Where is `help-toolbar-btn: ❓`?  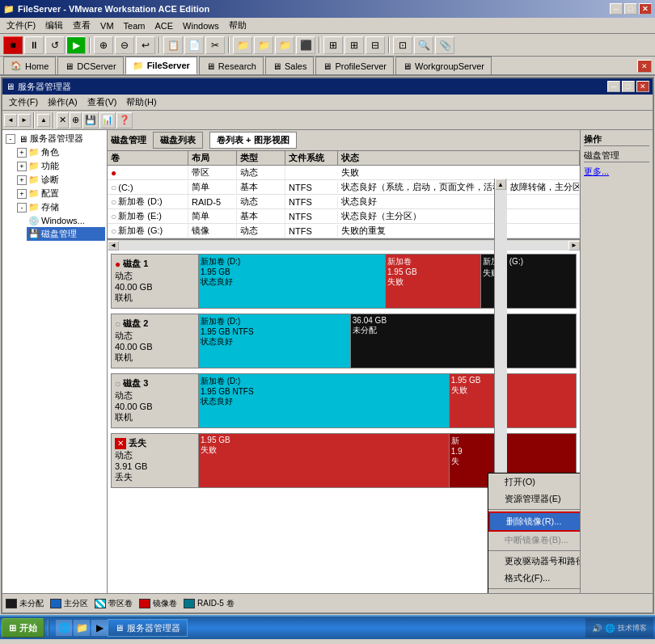
help-toolbar-btn: ❓ is located at coordinates (125, 120).